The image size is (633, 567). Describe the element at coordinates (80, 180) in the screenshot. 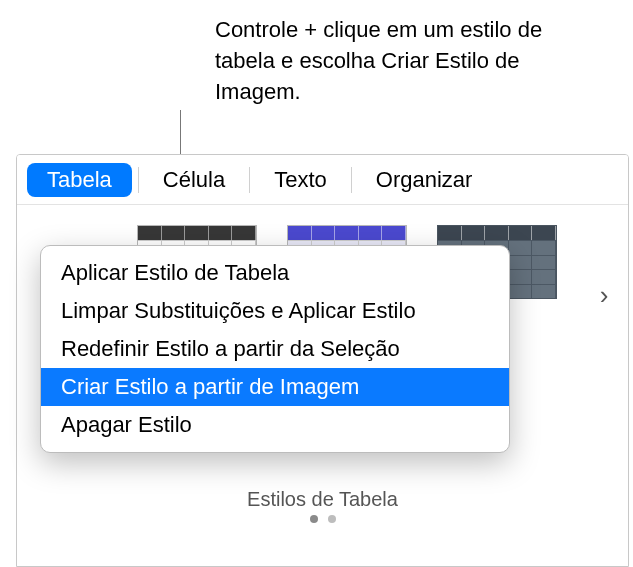

I see `tab-tabela: Tabela` at that location.